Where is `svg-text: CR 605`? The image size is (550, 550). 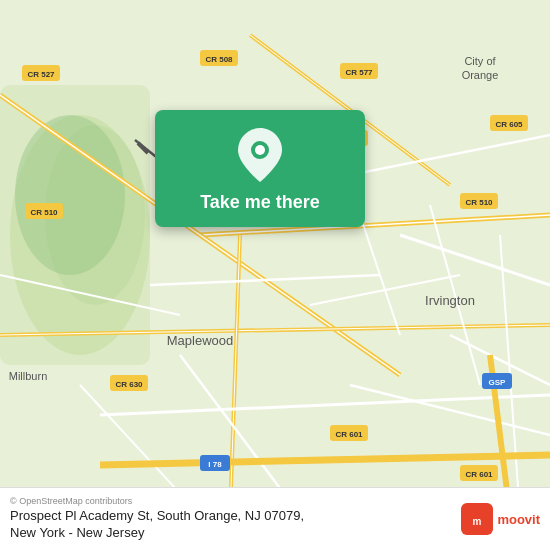
svg-text: CR 605 is located at coordinates (509, 124).